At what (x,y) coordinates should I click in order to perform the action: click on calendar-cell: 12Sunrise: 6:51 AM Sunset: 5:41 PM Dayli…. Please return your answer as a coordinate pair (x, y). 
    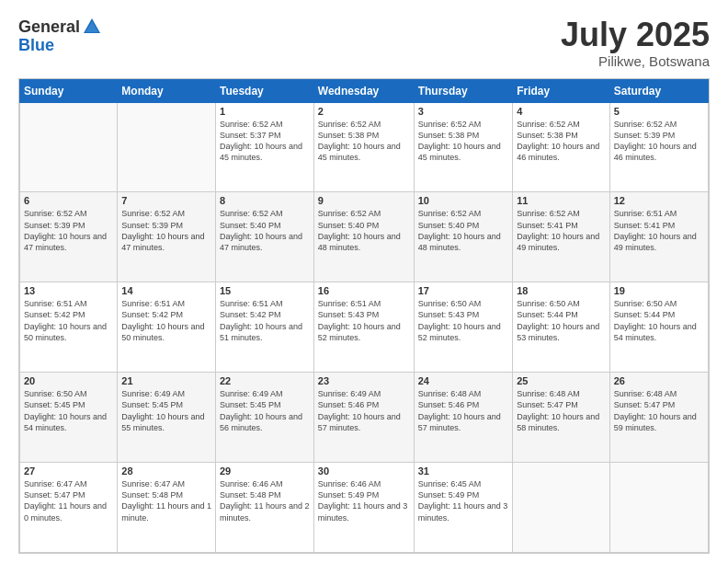
    Looking at the image, I should click on (658, 237).